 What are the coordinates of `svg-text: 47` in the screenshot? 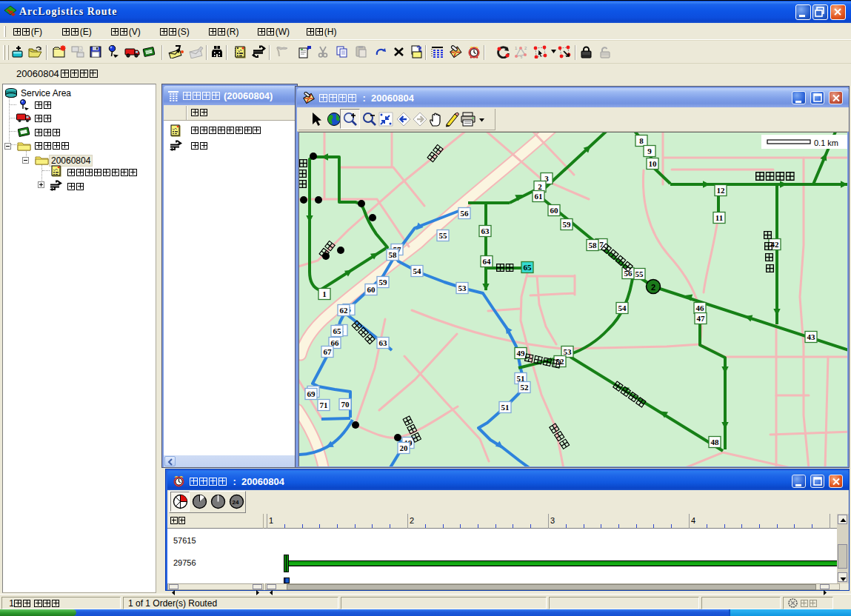 It's located at (701, 318).